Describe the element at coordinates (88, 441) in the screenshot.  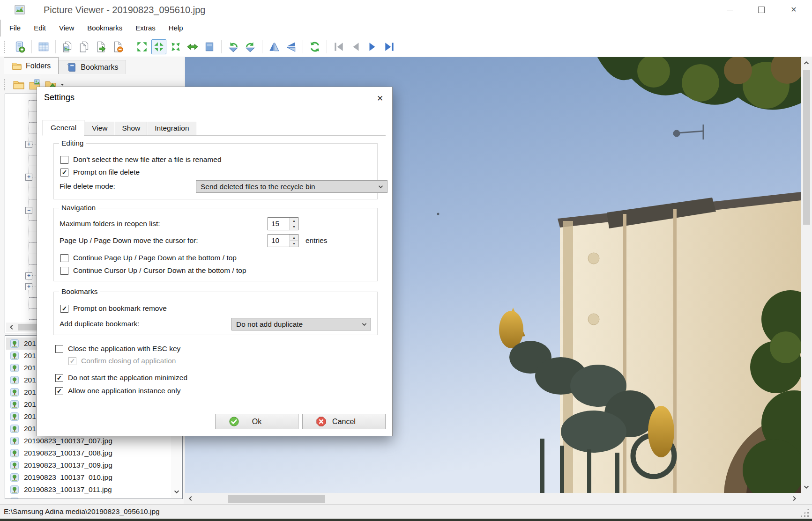
I see `file-list-item: 20190823_100137_007.jpg` at that location.